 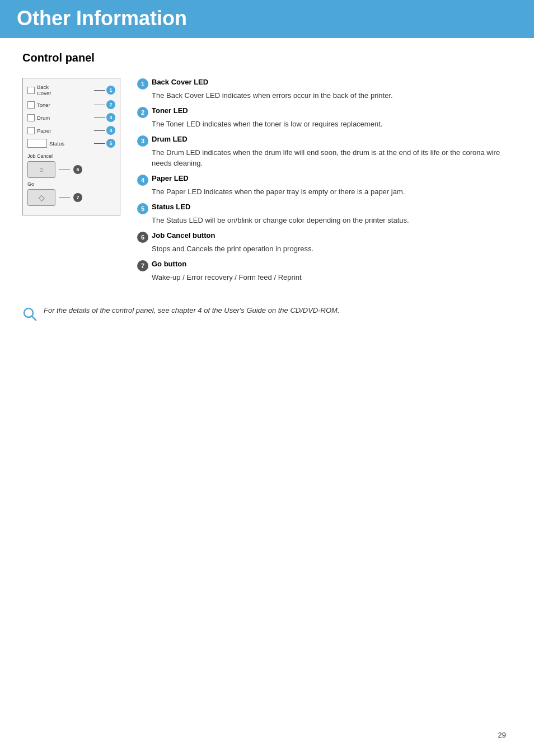 I want to click on desc-text-7: Wake-up / Error recovery / Form feed / R…, so click(x=331, y=278).